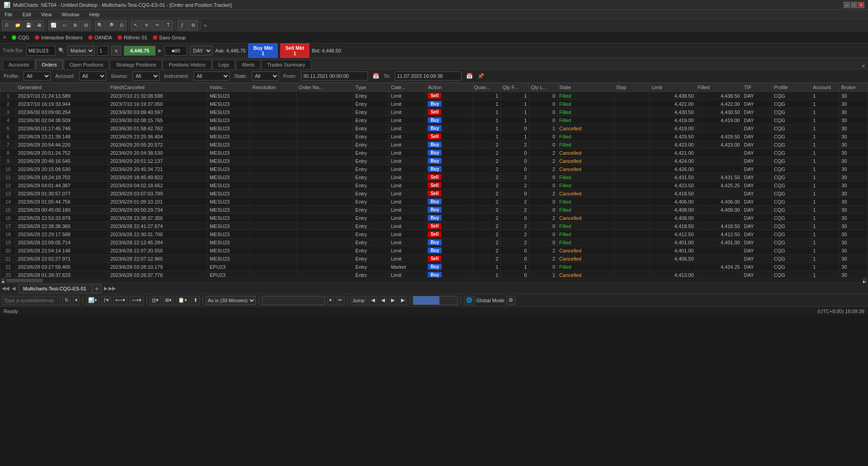 The height and width of the screenshot is (466, 868). What do you see at coordinates (359, 300) in the screenshot?
I see `jump-btn: Jump` at bounding box center [359, 300].